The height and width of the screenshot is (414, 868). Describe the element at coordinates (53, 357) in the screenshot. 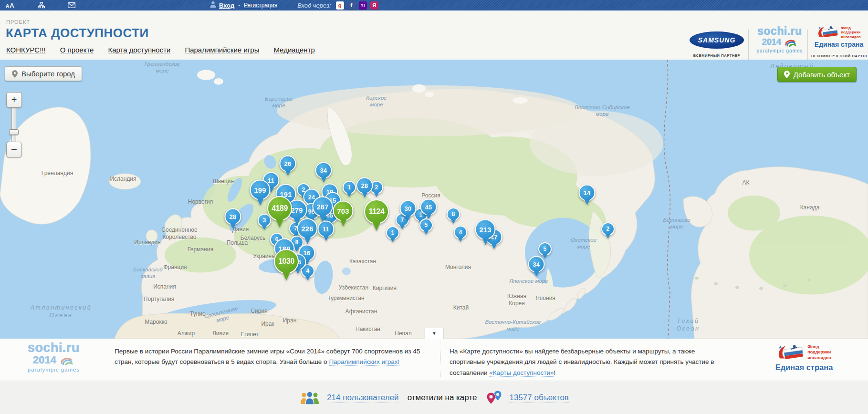

I see `sochi-2014-footer-logo: sochi.ru 2014 paralympic games` at that location.